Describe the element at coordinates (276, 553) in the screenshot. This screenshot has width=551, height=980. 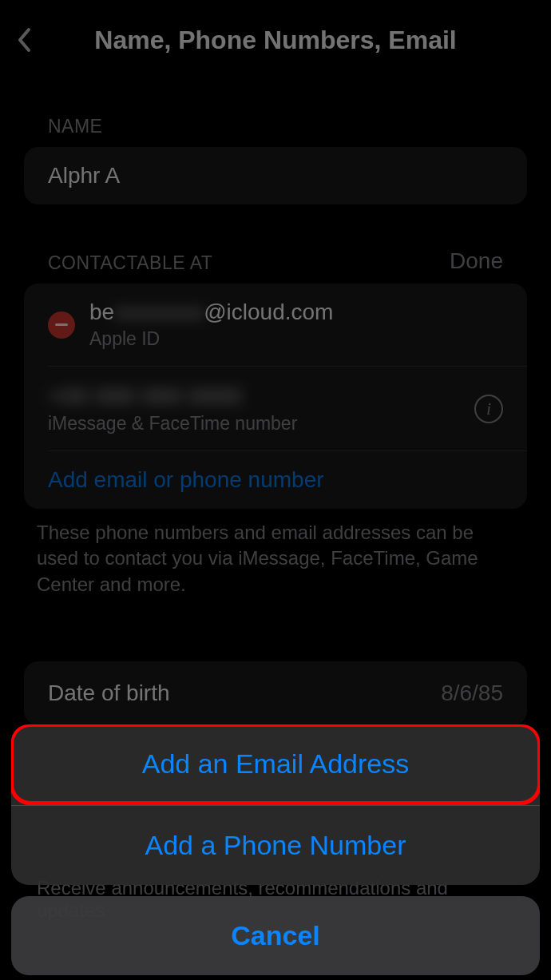
I see `contact-footer-text: These phone numbers and email addresses …` at that location.